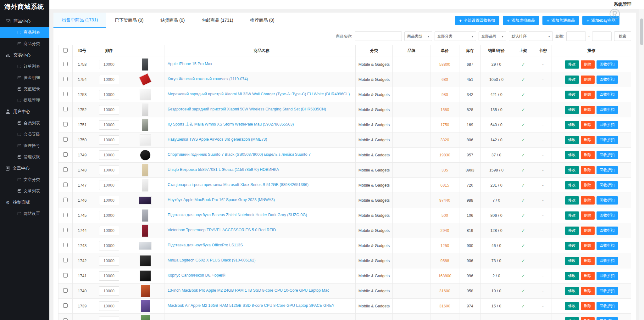  Describe the element at coordinates (641, 32) in the screenshot. I see `scrollbar-thumb` at that location.